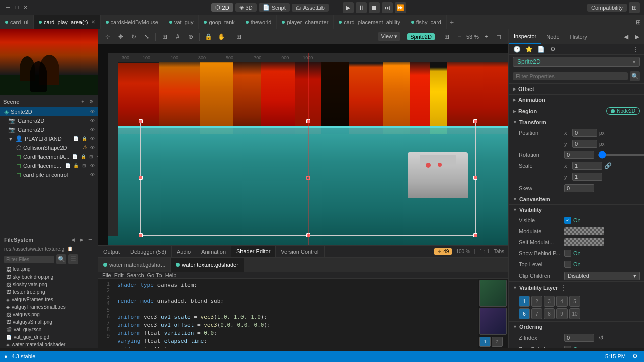  What do you see at coordinates (92, 130) in the screenshot?
I see `tree-visibility-toggle-3: 👁` at bounding box center [92, 130].